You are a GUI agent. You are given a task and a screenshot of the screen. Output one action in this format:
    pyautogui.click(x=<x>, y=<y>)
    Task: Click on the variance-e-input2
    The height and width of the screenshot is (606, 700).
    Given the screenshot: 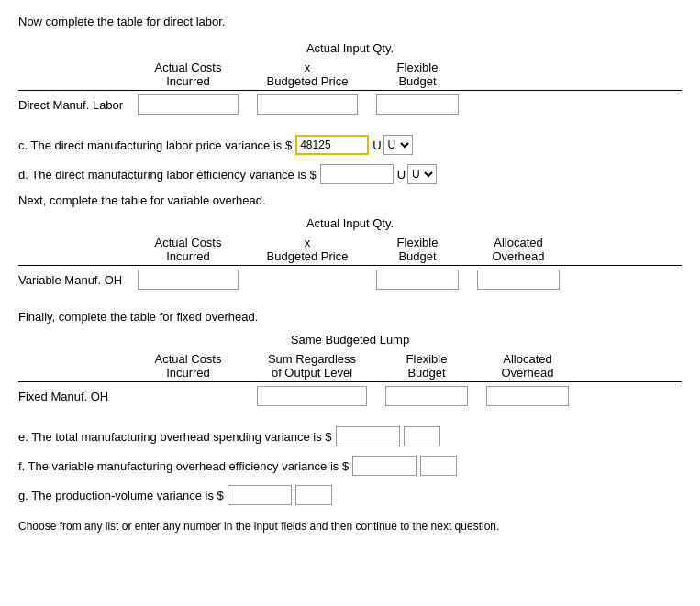 What is the action you would take?
    pyautogui.click(x=422, y=436)
    